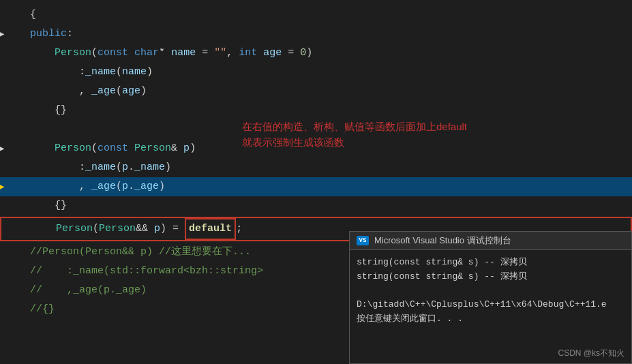 This screenshot has height=364, width=632. What do you see at coordinates (316, 72) in the screenshot?
I see `code-line: :_name(name)` at bounding box center [316, 72].